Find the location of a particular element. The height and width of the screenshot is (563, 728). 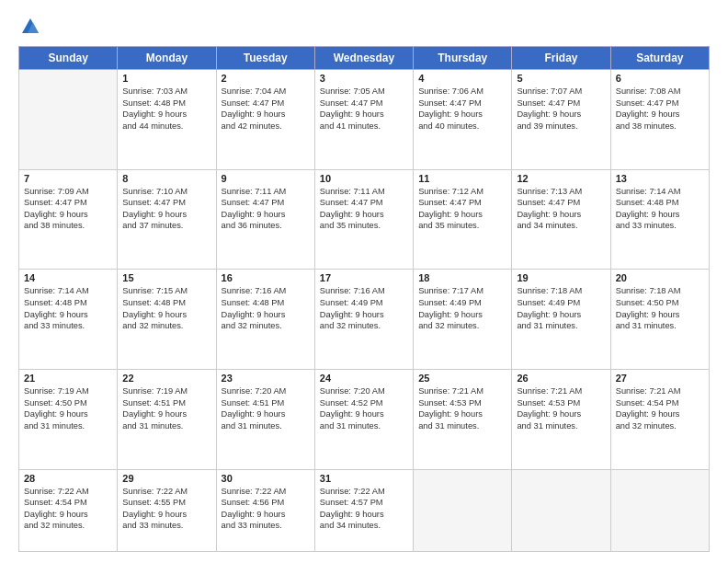

day-number: 27 is located at coordinates (660, 378).